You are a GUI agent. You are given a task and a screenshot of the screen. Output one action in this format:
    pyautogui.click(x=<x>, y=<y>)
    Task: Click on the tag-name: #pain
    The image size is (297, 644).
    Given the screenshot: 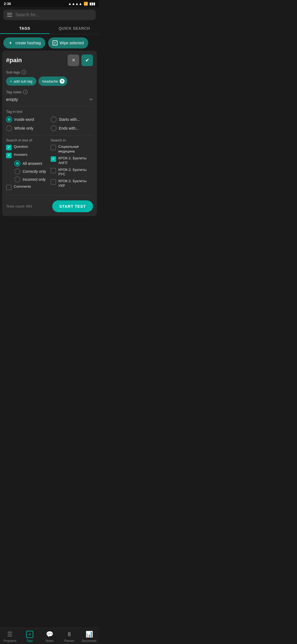 What is the action you would take?
    pyautogui.click(x=14, y=60)
    